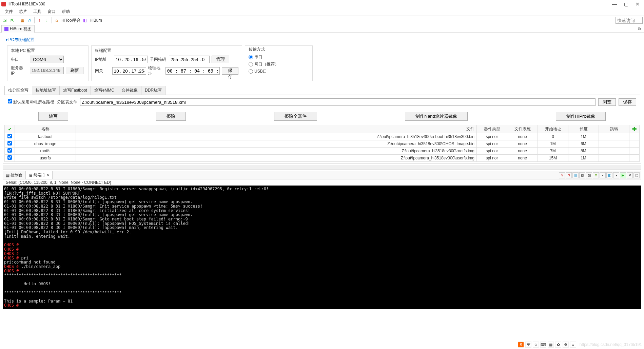 The image size is (644, 349). I want to click on row-name: fastboot, so click(45, 137).